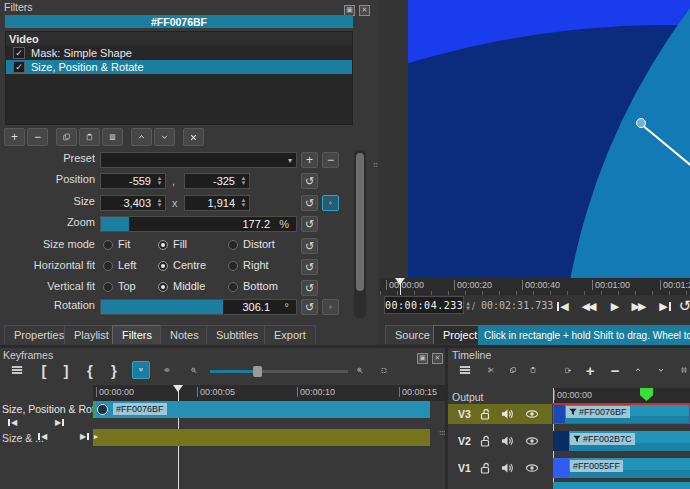  Describe the element at coordinates (360, 234) in the screenshot. I see `filters-scrollbar` at that location.